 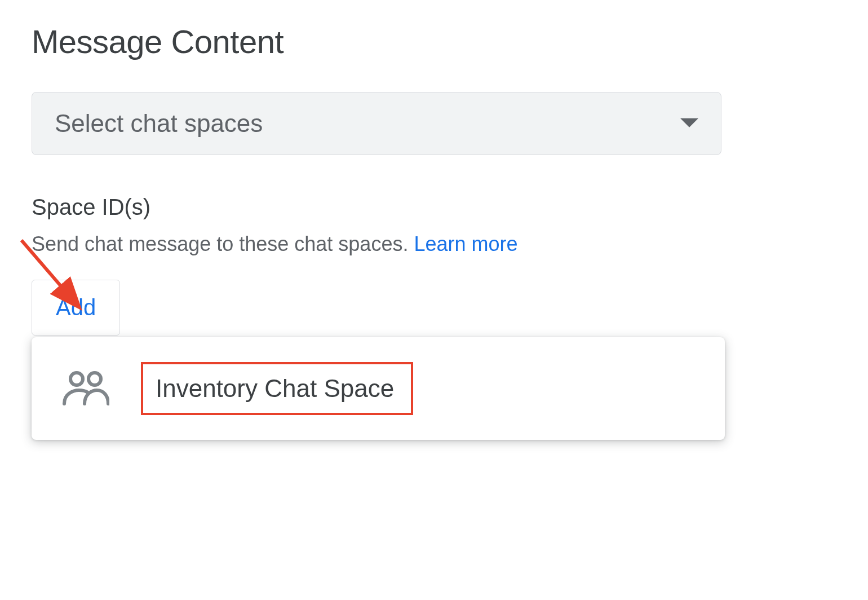 I want to click on select-chat-spaces-dropdown: Select chat spaces, so click(x=377, y=123).